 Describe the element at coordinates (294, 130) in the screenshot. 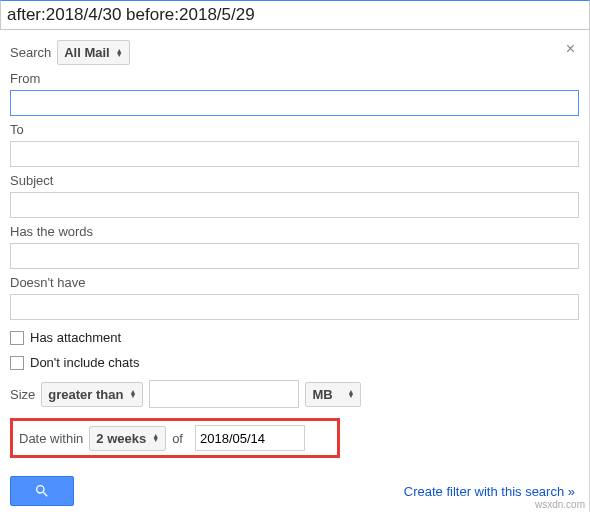

I see `to-label: To` at that location.